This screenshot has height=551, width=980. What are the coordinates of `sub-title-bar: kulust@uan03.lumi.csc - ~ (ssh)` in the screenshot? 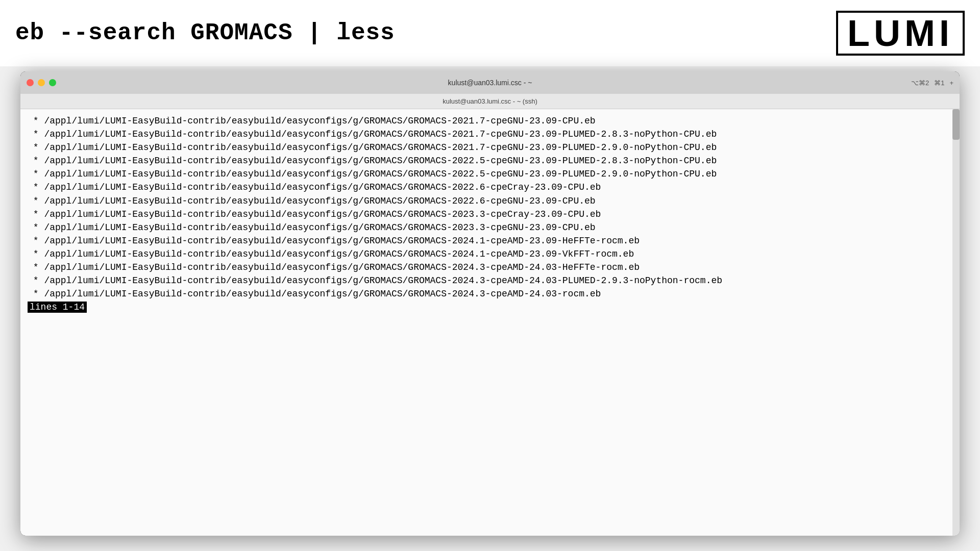 It's located at (490, 102).